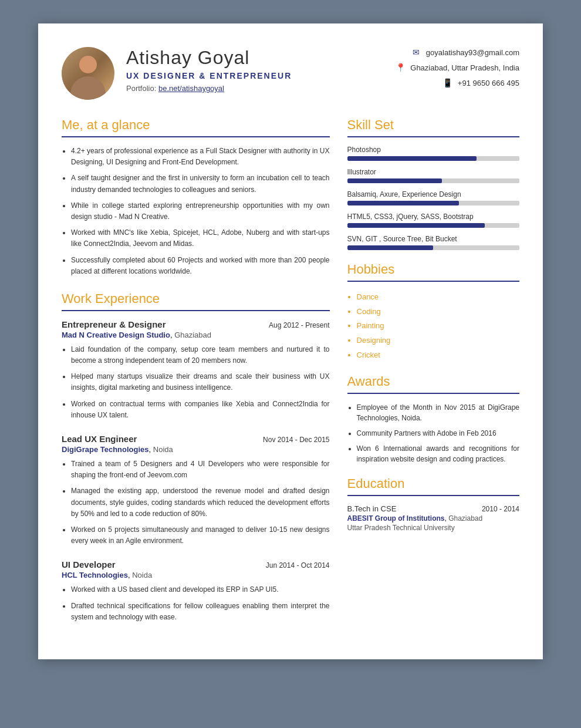 The image size is (581, 728). Describe the element at coordinates (261, 58) in the screenshot. I see `full-name: Atishay Goyal` at that location.